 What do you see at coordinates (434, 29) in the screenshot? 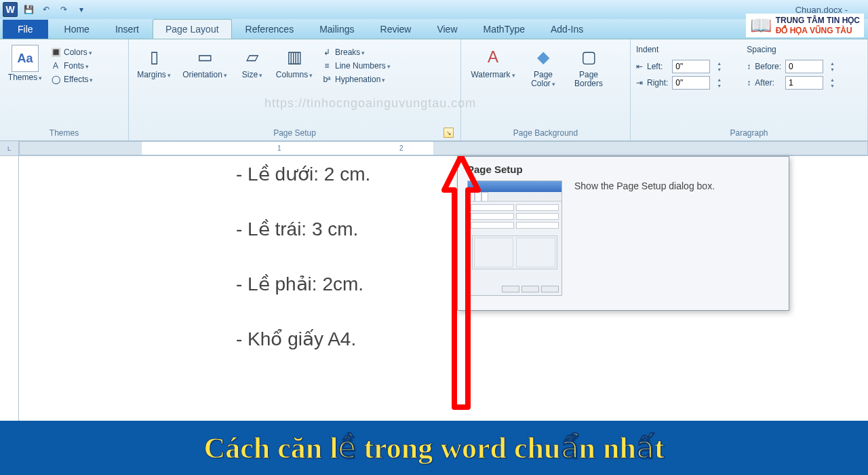
I see `ribbon-tabs: File Home Insert Page Layout References …` at bounding box center [434, 29].